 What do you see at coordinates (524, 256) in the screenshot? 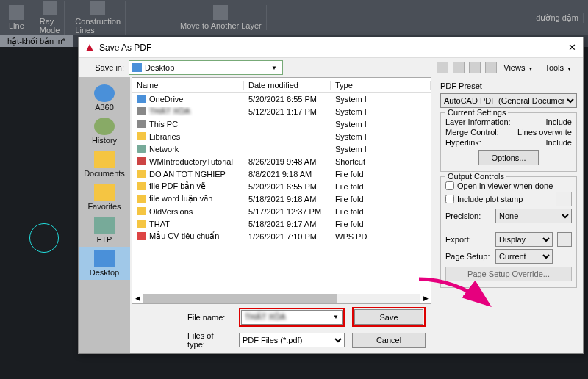
I see `page-setup-dropdown: Current` at bounding box center [524, 256].